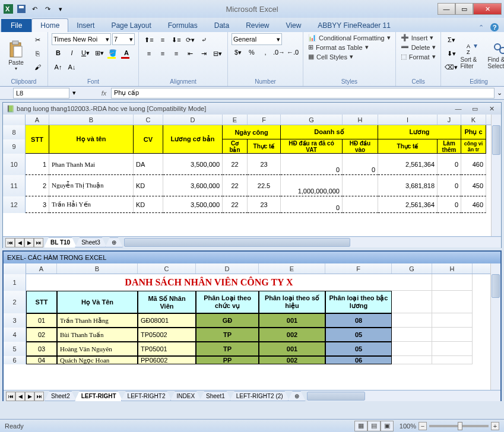  Describe the element at coordinates (495, 326) in the screenshot. I see `wb2-vscroll` at that location.